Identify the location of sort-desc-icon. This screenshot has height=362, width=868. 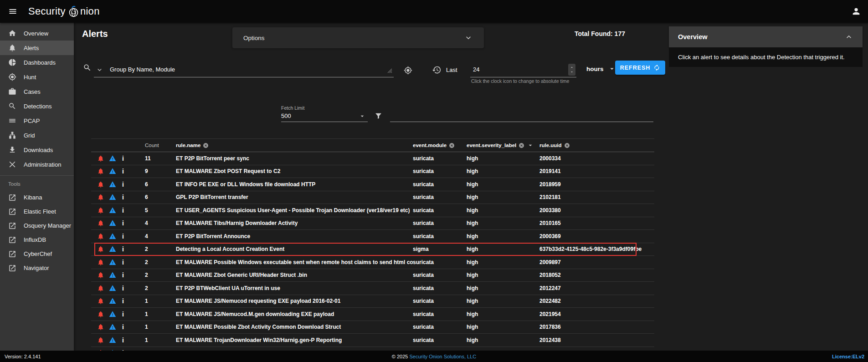
(530, 145).